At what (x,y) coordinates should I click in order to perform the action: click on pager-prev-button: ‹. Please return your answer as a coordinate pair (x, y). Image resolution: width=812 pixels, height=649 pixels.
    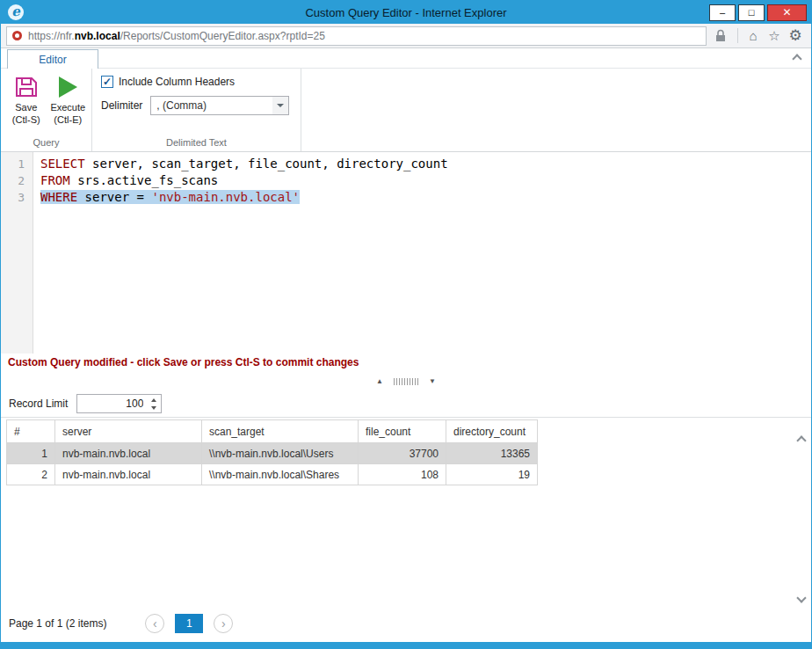
    Looking at the image, I should click on (155, 623).